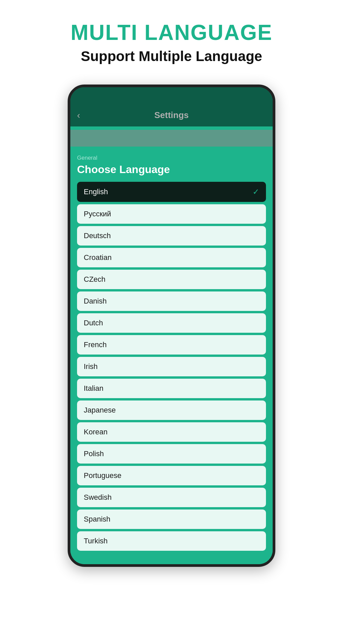  Describe the element at coordinates (102, 476) in the screenshot. I see `language-name: Portuguese` at that location.